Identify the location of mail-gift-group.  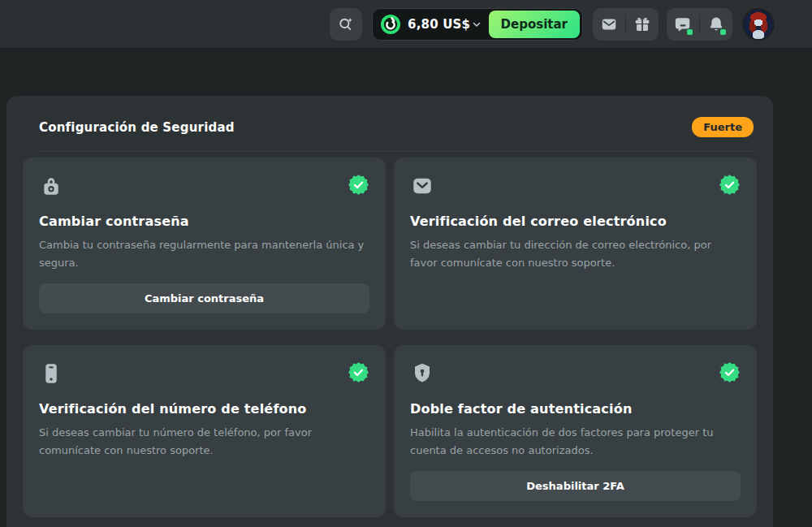
(625, 24).